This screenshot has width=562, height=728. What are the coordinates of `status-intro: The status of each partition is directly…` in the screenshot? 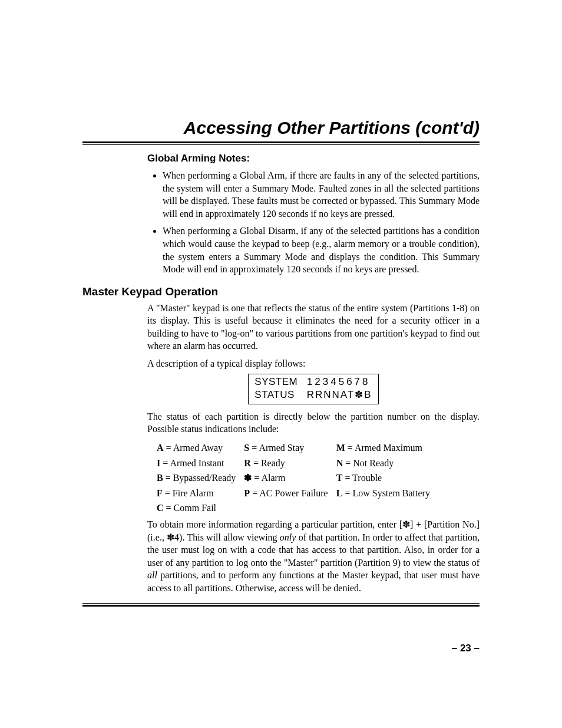 It's located at (313, 423).